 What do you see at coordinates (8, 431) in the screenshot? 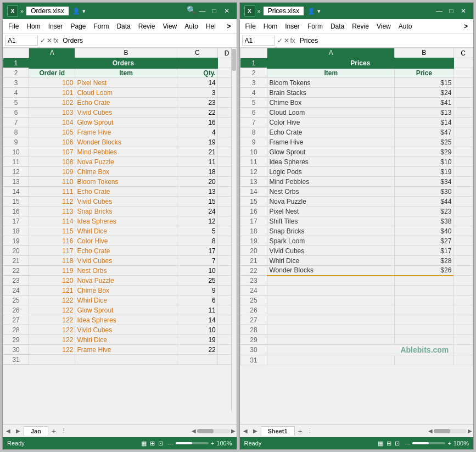
I see `orders-tab-prev: ◀` at bounding box center [8, 431].